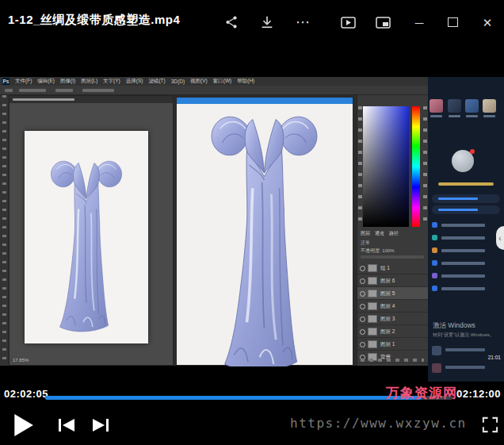  I want to click on fullscreen-icon, so click(490, 425).